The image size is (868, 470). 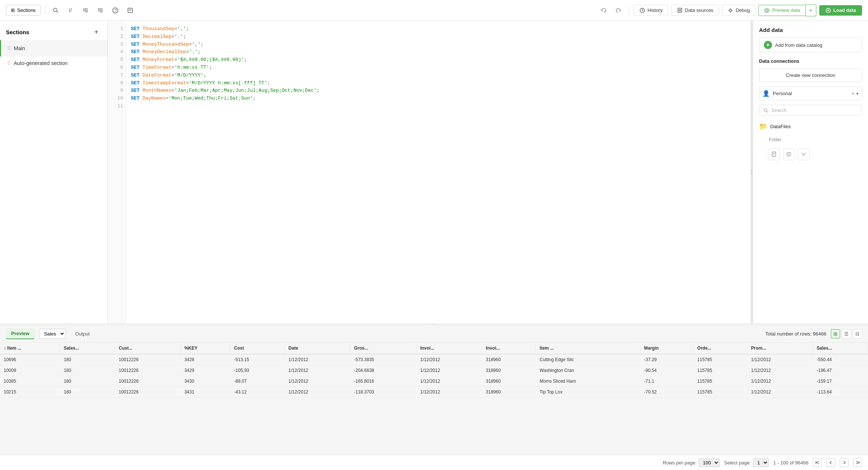 What do you see at coordinates (835, 334) in the screenshot?
I see `grid-view-button: ⊞` at bounding box center [835, 334].